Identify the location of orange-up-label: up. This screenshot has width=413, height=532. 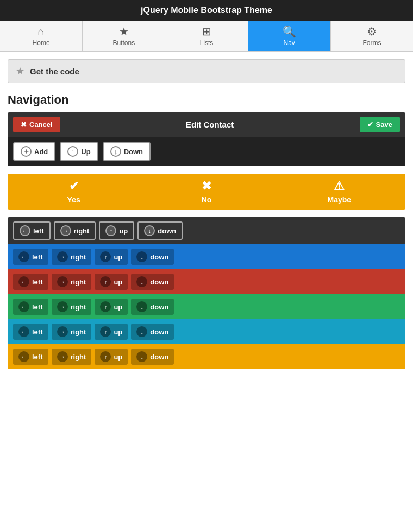
(118, 357).